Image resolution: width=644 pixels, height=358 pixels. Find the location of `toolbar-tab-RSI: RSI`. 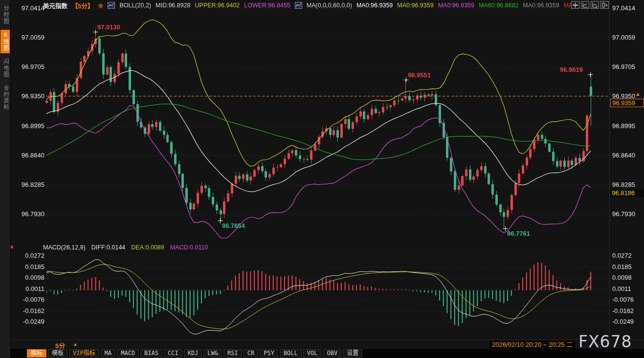

toolbar-tab-RSI: RSI is located at coordinates (233, 353).